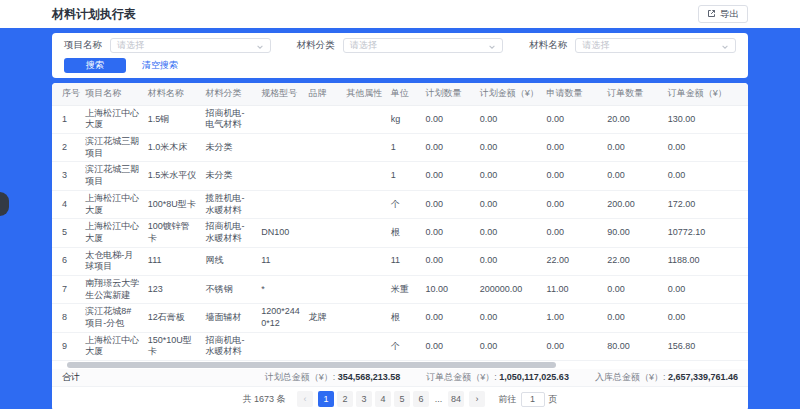 This screenshot has height=409, width=800. Describe the element at coordinates (502, 378) in the screenshot. I see `summary-totals: 计划总金额（¥）: 354,568,213.58 订单总金额（¥）: 1,050…` at that location.